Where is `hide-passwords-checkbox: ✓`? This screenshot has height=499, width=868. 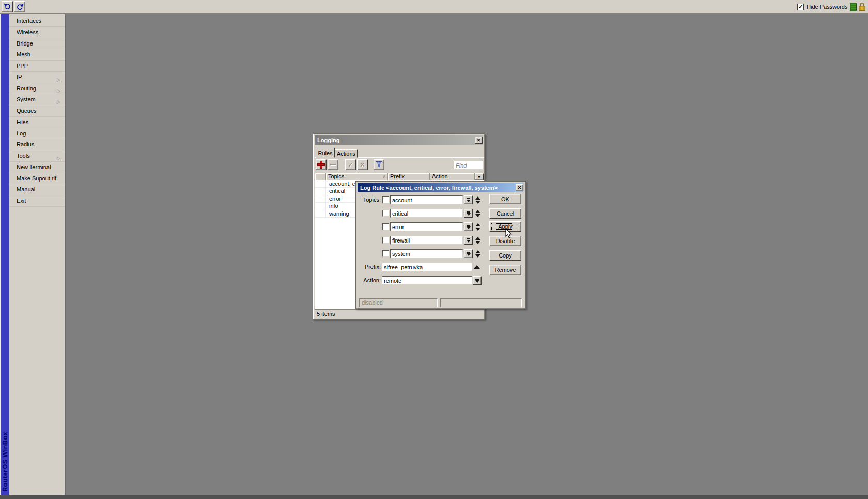 hide-passwords-checkbox: ✓ is located at coordinates (801, 7).